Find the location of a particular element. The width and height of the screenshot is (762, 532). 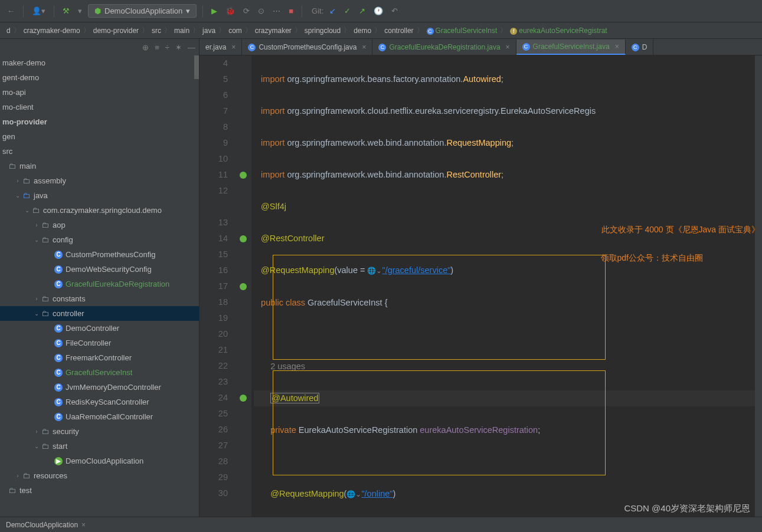

main-toolbar: ← 👤▾ ⚒ ▾ ⬢ DemoCloudApplication ▾ ▶ 🐞 ⟳ … is located at coordinates (381, 11).